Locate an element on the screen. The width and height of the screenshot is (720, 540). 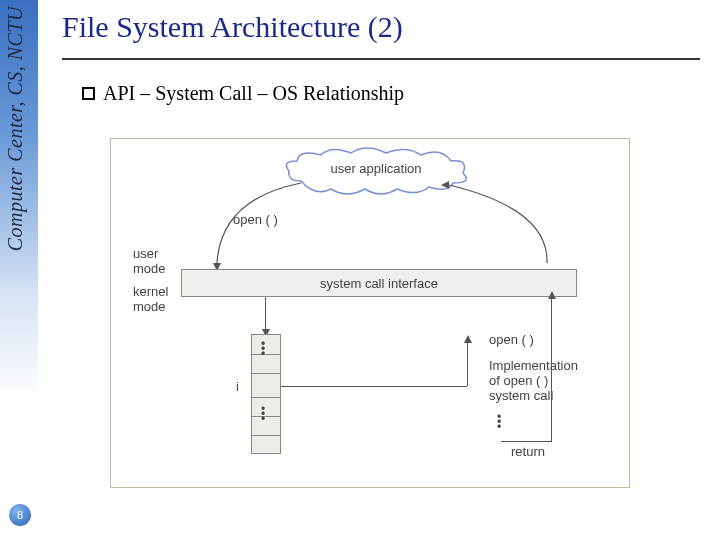
label-implementation: Implementation of open ( ) system call is located at coordinates (534, 382).